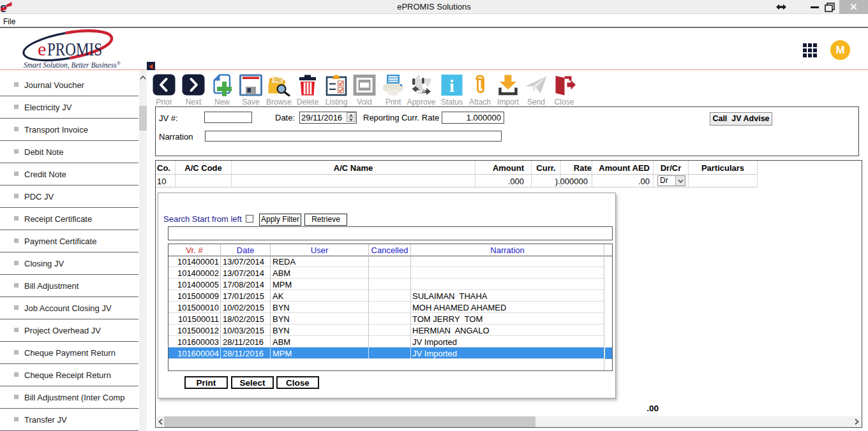  Describe the element at coordinates (75, 48) in the screenshot. I see `svg-text: PROMIS` at that location.